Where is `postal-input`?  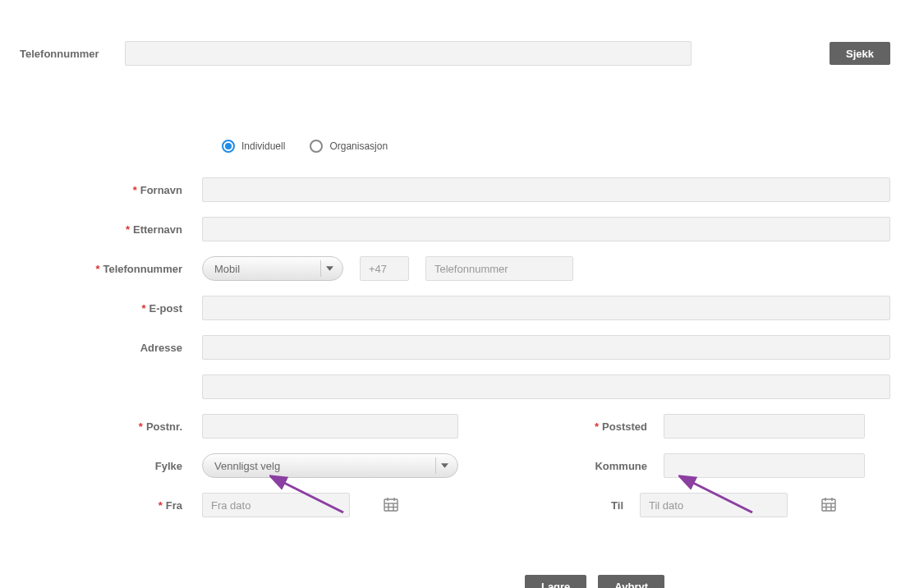
postal-input is located at coordinates (330, 426).